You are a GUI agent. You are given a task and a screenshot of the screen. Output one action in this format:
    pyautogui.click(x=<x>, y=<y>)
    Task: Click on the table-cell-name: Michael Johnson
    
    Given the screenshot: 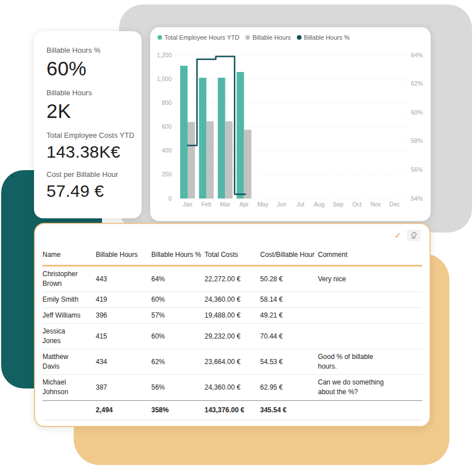 What is the action you would take?
    pyautogui.click(x=69, y=387)
    